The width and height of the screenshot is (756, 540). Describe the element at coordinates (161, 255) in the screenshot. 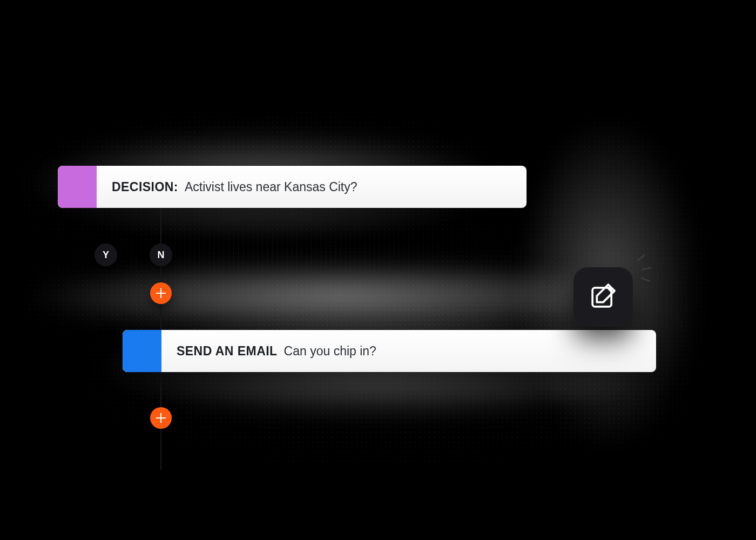

I see `branch-chip-no: N` at that location.